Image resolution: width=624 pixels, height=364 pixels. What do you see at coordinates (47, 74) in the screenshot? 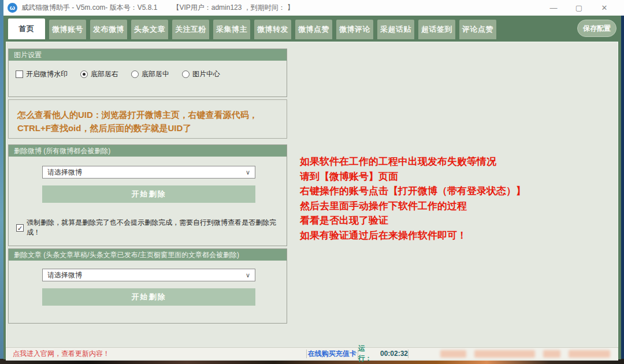
I see `watermark-checkbox-label: 开启微博水印` at bounding box center [47, 74].